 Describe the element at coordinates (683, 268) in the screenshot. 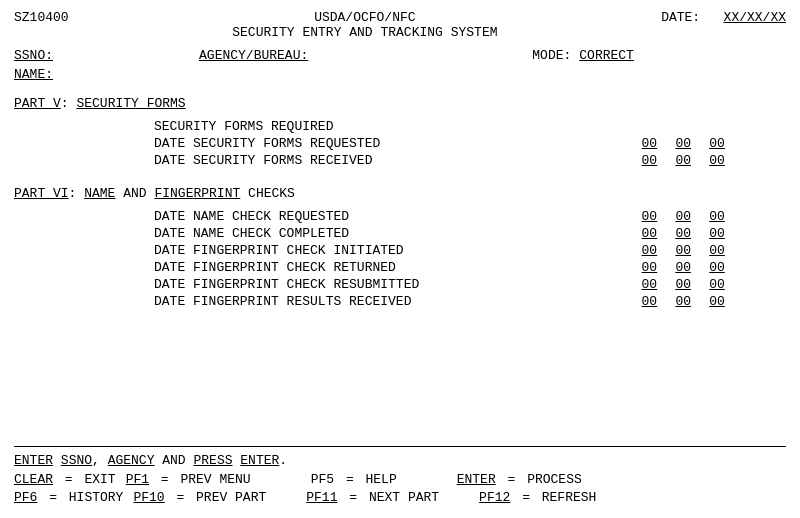

I see `fp-check-returned-fields: 00 00 00` at that location.